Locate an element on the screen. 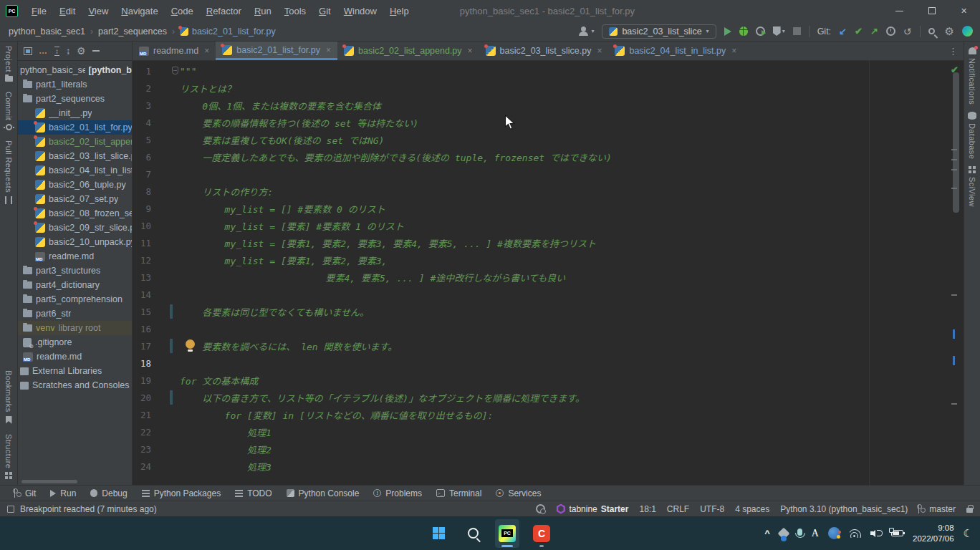 The height and width of the screenshot is (550, 980). code-line: 22 処理1 is located at coordinates (548, 432).